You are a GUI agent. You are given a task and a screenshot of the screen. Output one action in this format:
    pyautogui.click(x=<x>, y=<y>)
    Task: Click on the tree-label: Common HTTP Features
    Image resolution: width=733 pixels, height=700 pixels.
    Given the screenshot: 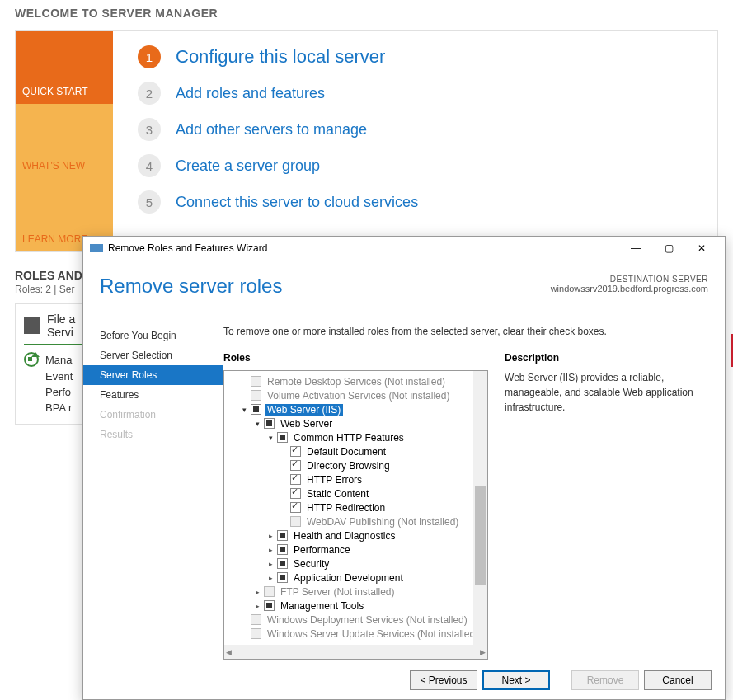 What is the action you would take?
    pyautogui.click(x=349, y=438)
    